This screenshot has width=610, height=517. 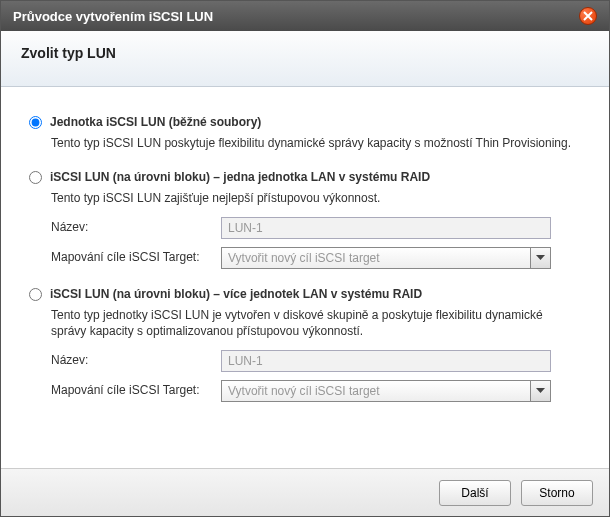 I want to click on titlebar: Průvodce vytvořením iSCSI LUN, so click(x=305, y=16).